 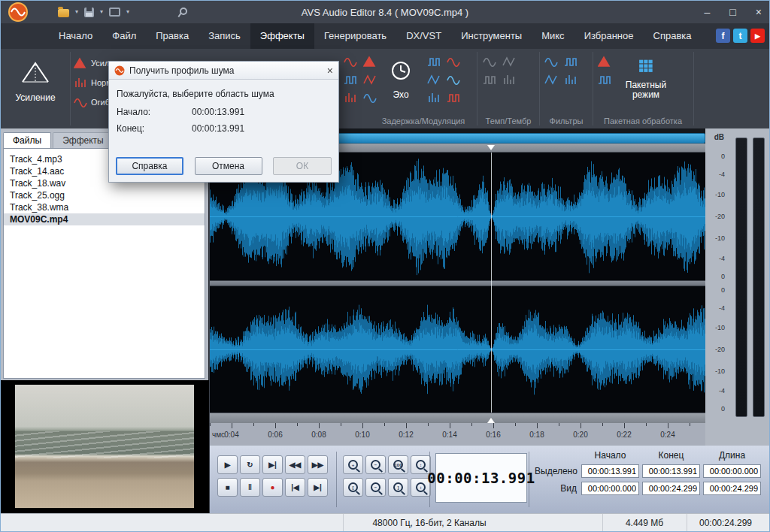 What do you see at coordinates (83, 140) in the screenshot?
I see `tab-Эффекты: Эффекты` at bounding box center [83, 140].